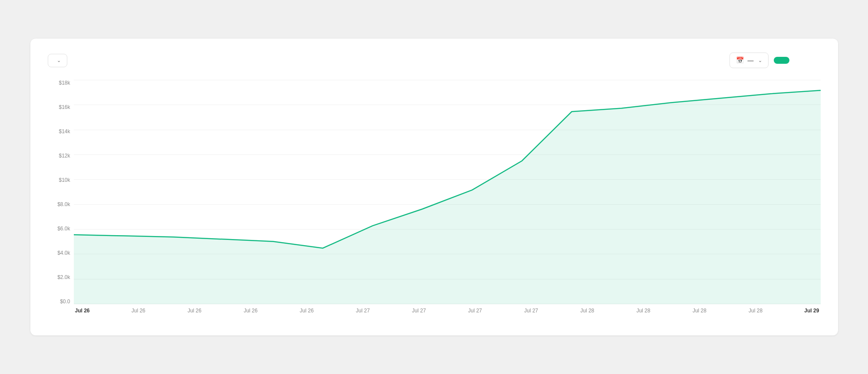 The height and width of the screenshot is (374, 868). Describe the element at coordinates (61, 229) in the screenshot. I see `y-axis-label: $6.0k` at that location.